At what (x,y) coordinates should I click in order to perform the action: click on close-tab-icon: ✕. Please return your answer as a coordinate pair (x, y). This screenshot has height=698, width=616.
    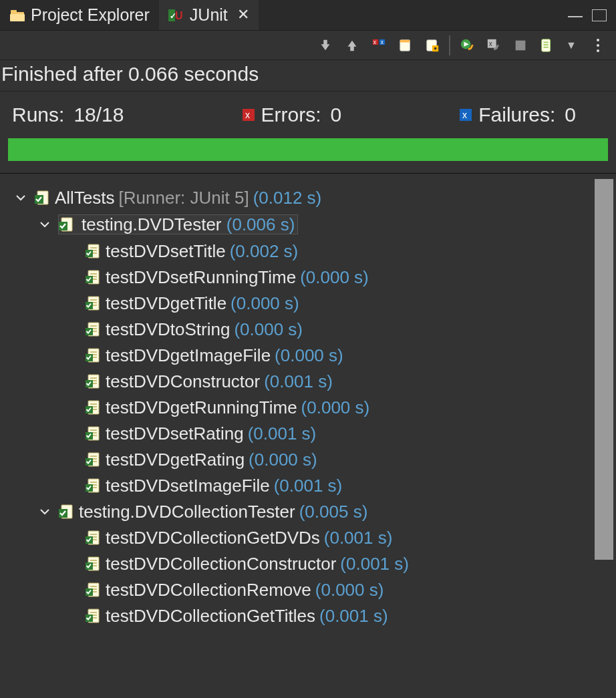
    Looking at the image, I should click on (243, 15).